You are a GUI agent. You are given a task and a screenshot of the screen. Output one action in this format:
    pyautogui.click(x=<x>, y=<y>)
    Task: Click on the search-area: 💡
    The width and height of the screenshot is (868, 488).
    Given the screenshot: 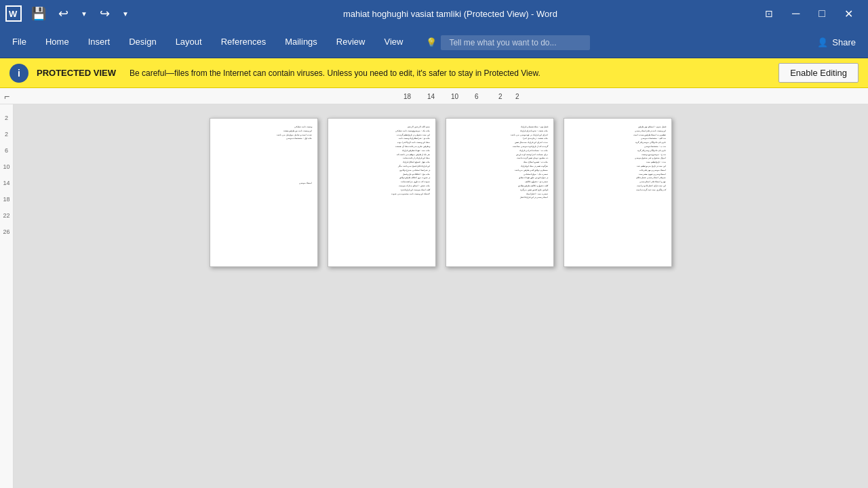 What is the action you would take?
    pyautogui.click(x=610, y=42)
    